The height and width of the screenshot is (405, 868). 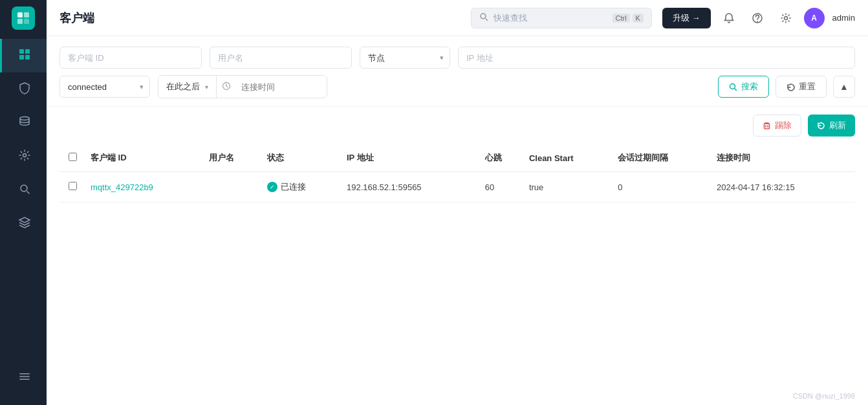 I want to click on node-select: 节点, so click(x=405, y=58).